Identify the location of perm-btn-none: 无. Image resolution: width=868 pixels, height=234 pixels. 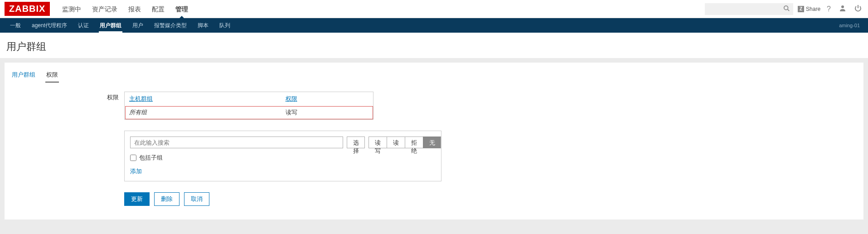
(432, 142).